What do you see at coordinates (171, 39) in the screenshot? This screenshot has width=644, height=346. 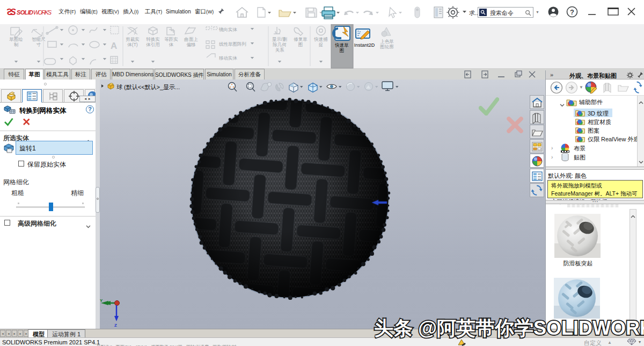 I see `svg-text: 等距实` at bounding box center [171, 39].